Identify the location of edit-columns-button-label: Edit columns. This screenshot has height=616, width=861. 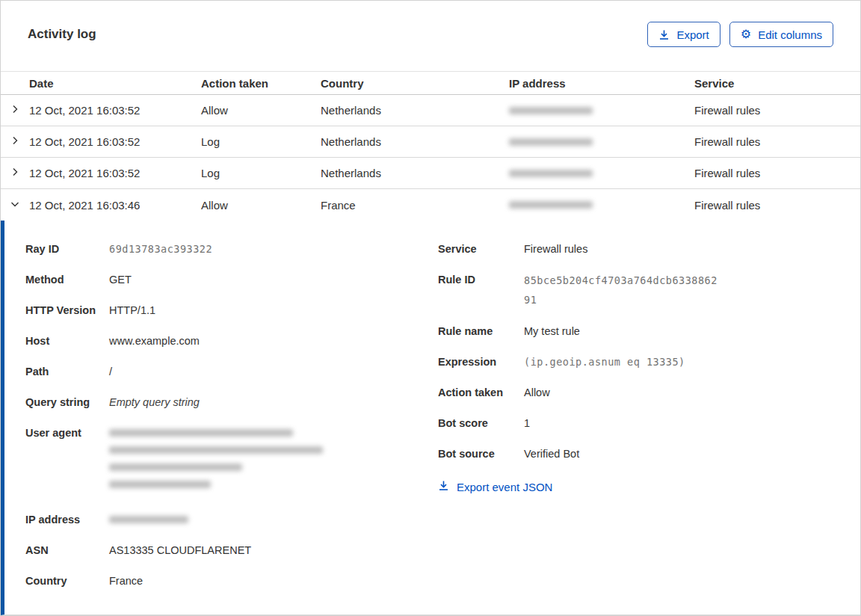
(790, 34).